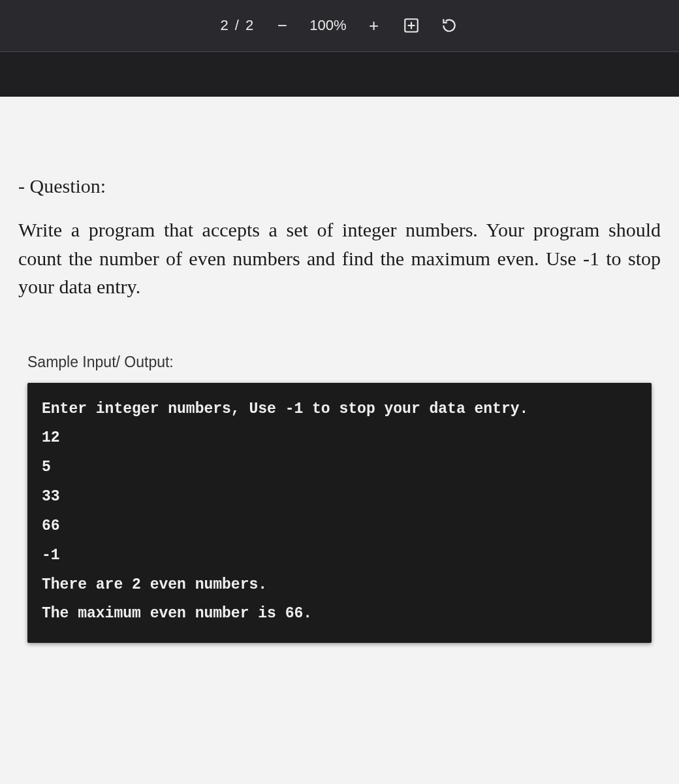 This screenshot has height=784, width=679. What do you see at coordinates (340, 585) in the screenshot?
I see `console-line: There are 2 even numbers.` at bounding box center [340, 585].